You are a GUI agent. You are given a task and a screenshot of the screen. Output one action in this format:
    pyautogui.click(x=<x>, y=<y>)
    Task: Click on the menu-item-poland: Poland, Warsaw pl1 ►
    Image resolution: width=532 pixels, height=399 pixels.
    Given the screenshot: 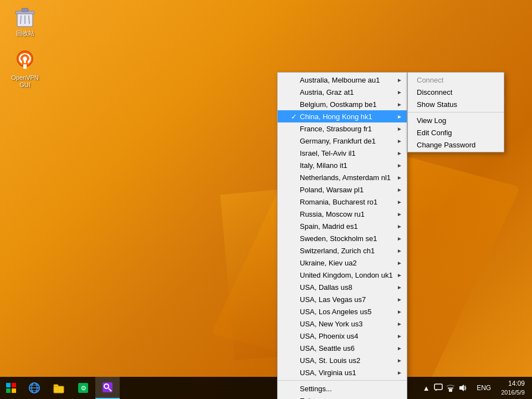 What is the action you would take?
    pyautogui.click(x=342, y=190)
    